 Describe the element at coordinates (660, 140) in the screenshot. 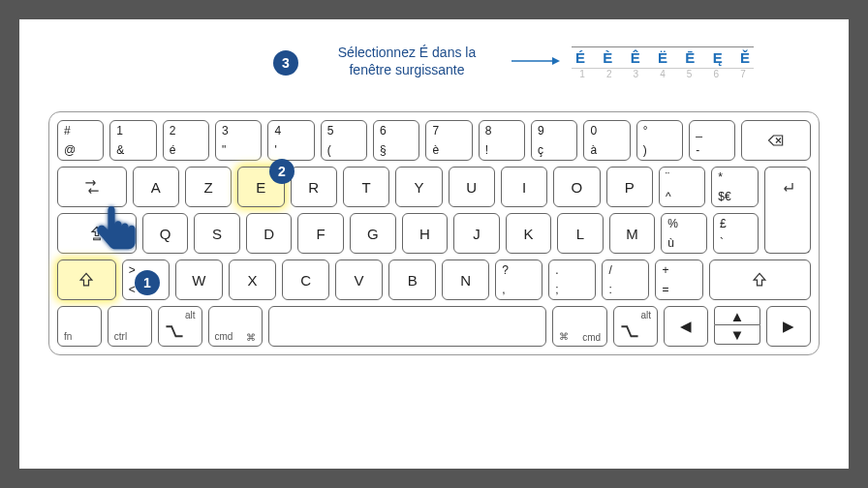

I see `key-num-11: °)` at that location.